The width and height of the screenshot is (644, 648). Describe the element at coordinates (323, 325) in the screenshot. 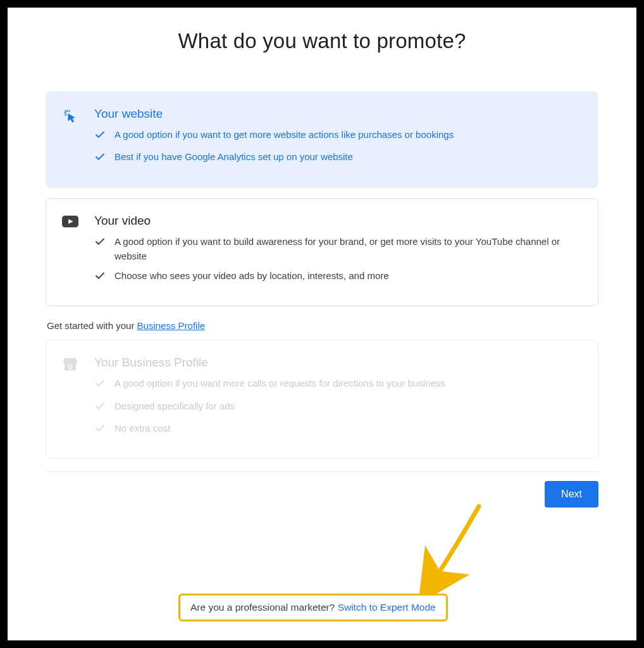

I see `helper-text: Get started with your Business Profile` at that location.